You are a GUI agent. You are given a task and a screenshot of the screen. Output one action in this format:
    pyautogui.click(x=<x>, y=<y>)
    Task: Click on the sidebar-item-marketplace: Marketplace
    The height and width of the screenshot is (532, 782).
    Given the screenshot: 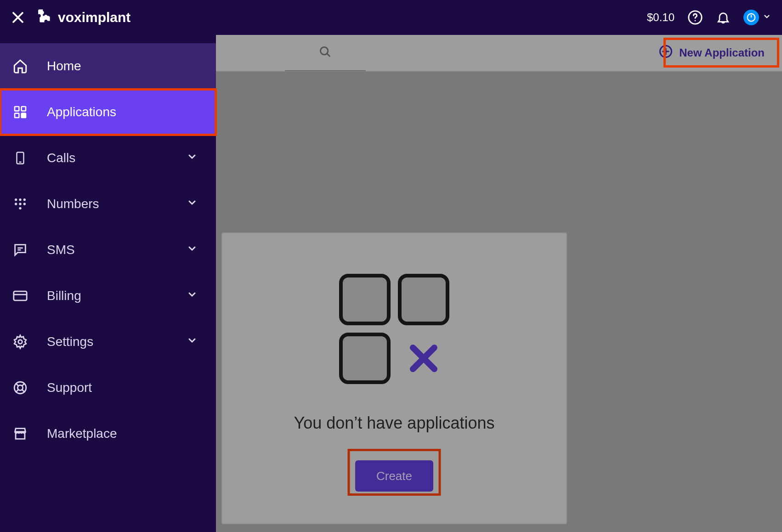 What is the action you would take?
    pyautogui.click(x=108, y=434)
    